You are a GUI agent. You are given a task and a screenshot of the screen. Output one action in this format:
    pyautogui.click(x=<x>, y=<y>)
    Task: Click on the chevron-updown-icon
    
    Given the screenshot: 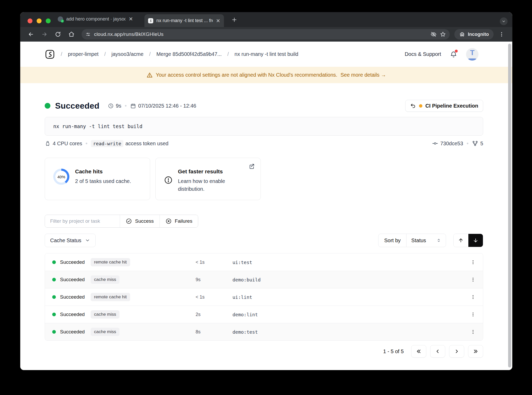 What is the action you would take?
    pyautogui.click(x=439, y=240)
    